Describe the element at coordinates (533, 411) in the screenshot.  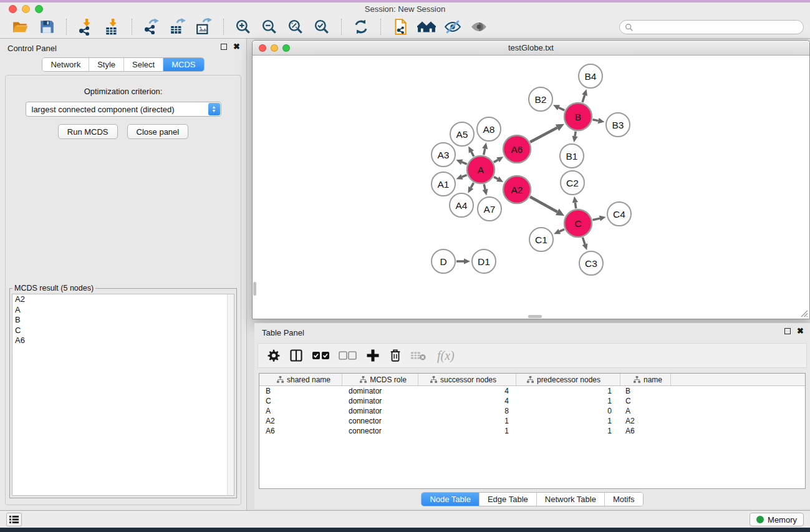
I see `table-row: Adominator80A` at that location.